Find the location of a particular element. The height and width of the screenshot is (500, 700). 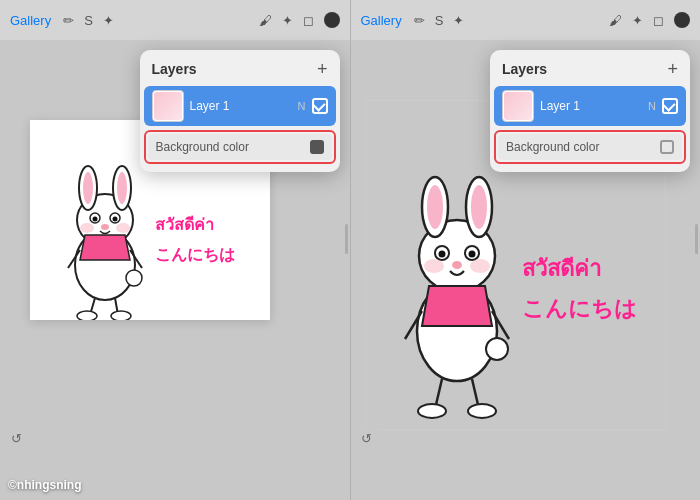

right-toolbar-right: 🖌 ✦ ◻ is located at coordinates (650, 20).